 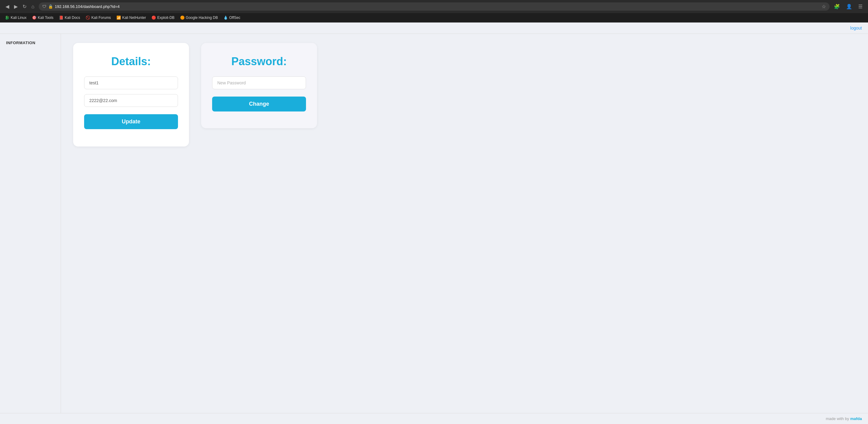 What do you see at coordinates (259, 86) in the screenshot?
I see `password-card: Password: Change` at bounding box center [259, 86].